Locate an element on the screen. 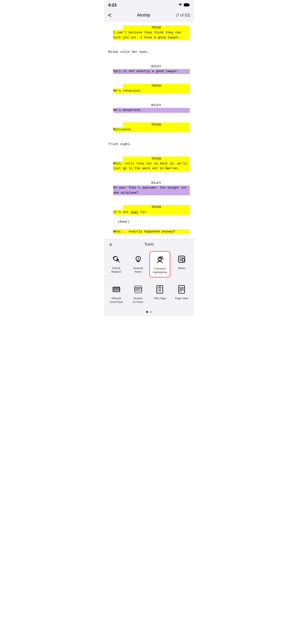  tools-panel: ∨ Tools Find &Replace is located at coordinates (149, 278).